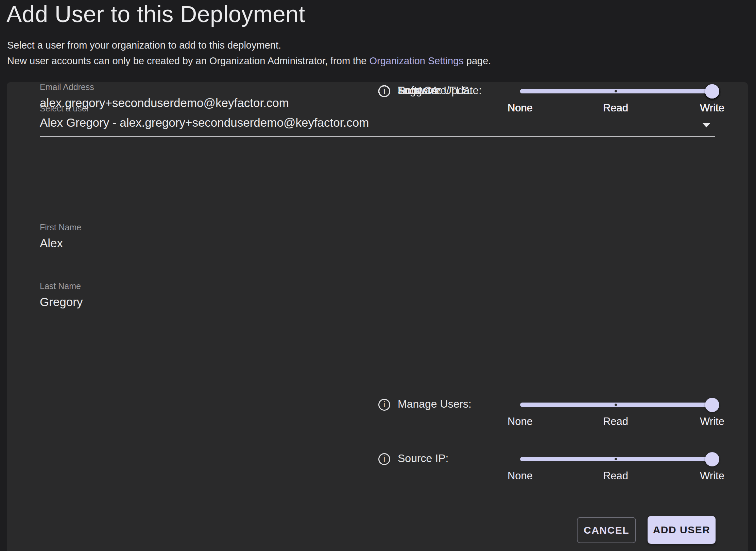 The width and height of the screenshot is (756, 551). Describe the element at coordinates (201, 286) in the screenshot. I see `last-name-label: Last Name` at that location.